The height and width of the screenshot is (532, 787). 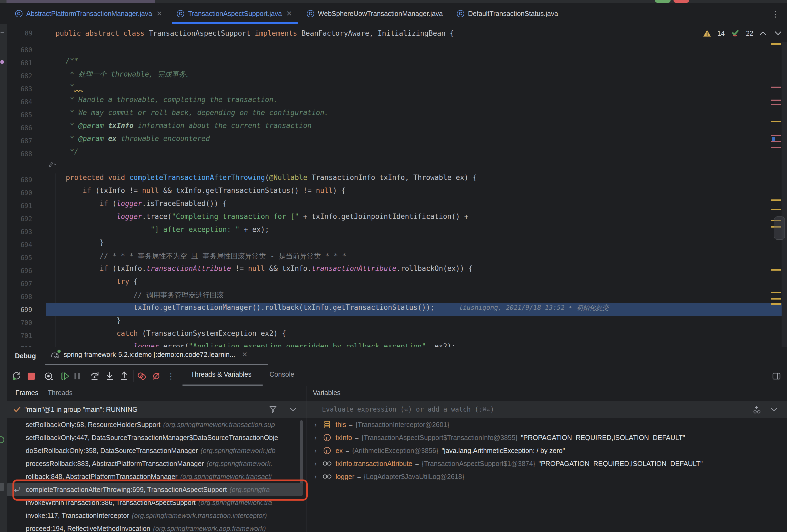 I want to click on next-problem-icon, so click(x=778, y=33).